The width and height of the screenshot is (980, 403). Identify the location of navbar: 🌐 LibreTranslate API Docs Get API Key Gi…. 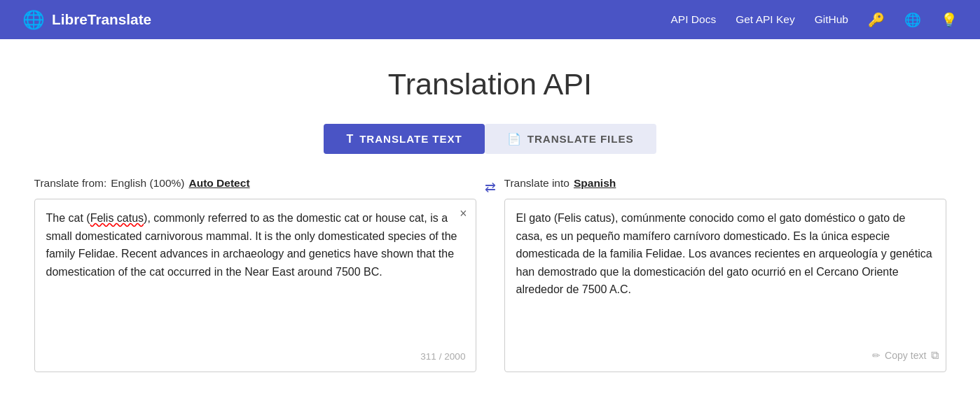
(490, 20).